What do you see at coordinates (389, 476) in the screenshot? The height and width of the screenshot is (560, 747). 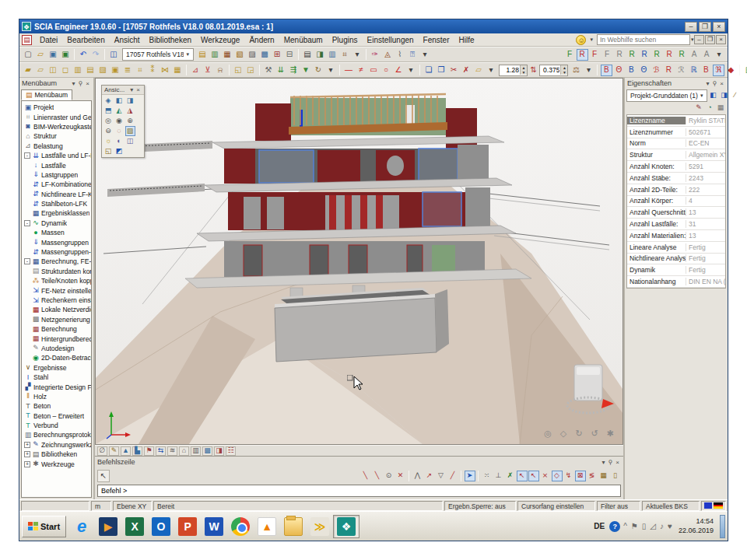 I see `snap-circle-icon: ⊙` at bounding box center [389, 476].